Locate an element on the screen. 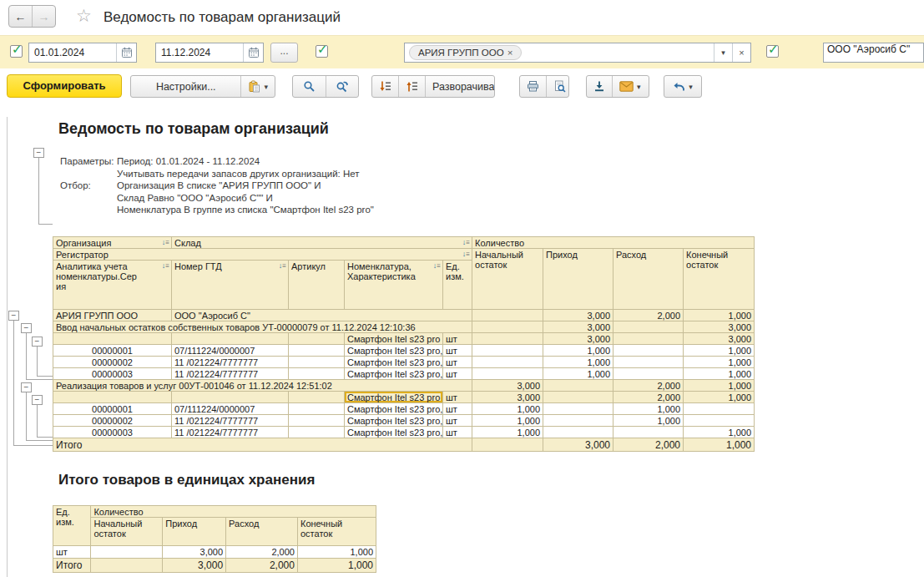 This screenshot has width=924, height=577. save-button is located at coordinates (599, 87).